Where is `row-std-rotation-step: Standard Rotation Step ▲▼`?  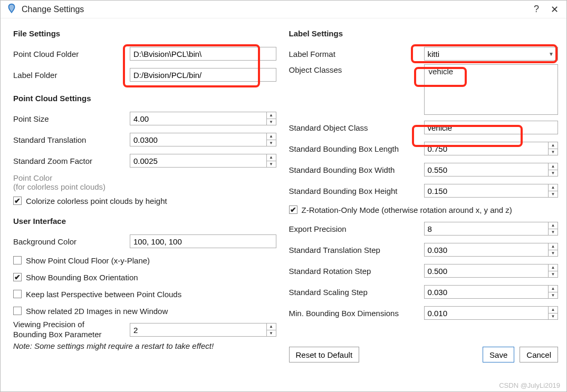 row-std-rotation-step: Standard Rotation Step ▲▼ is located at coordinates (424, 271).